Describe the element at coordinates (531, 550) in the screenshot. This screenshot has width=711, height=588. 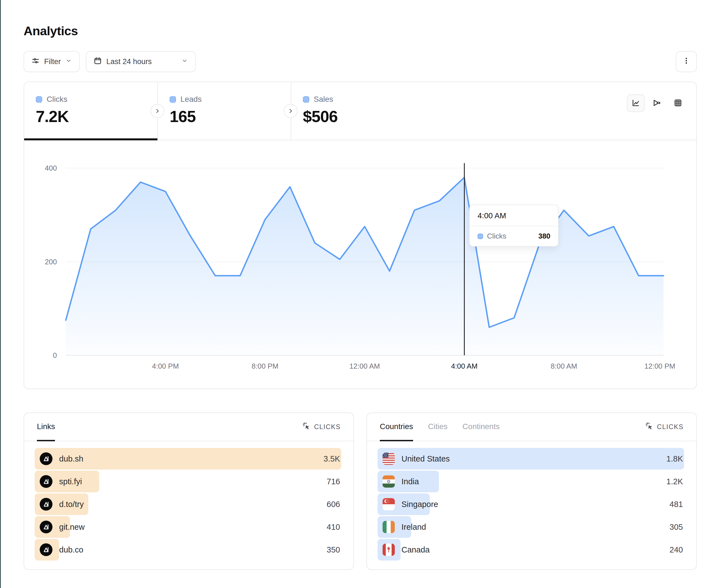
I see `country-row-canada: Canada 240` at that location.